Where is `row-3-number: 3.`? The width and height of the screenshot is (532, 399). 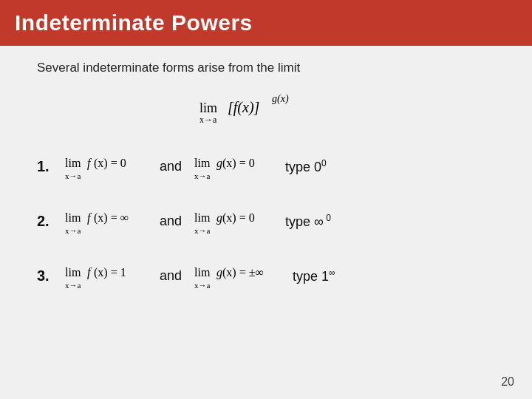 row-3-number: 3. is located at coordinates (50, 276).